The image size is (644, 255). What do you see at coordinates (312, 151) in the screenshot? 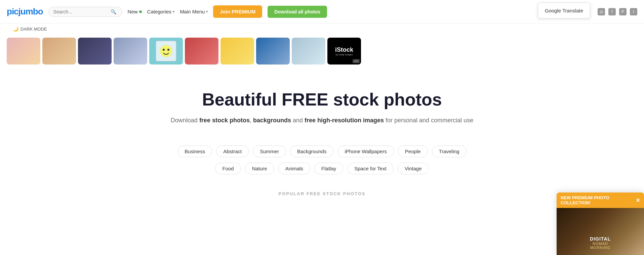
I see `tag-backgrounds: Backgrounds` at bounding box center [312, 151].